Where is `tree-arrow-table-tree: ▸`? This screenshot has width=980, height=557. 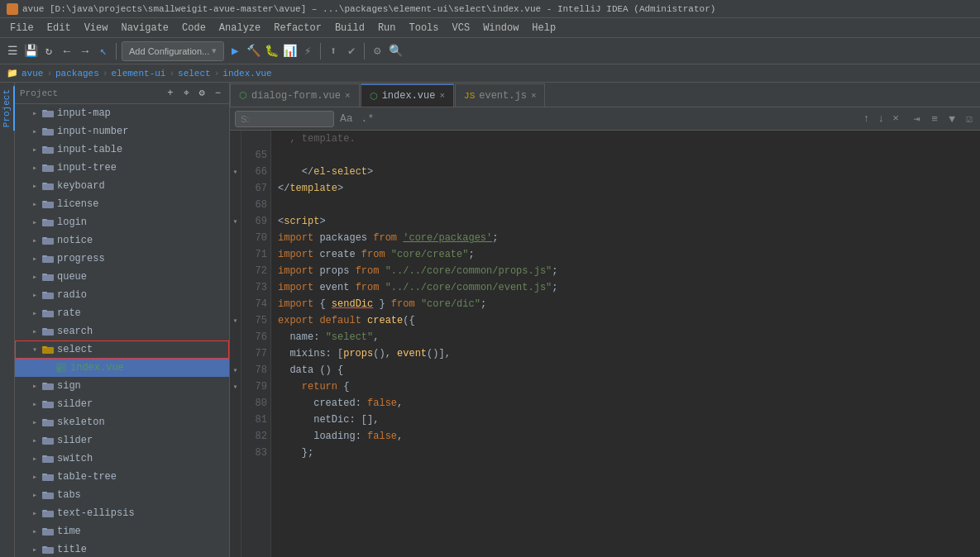
tree-arrow-table-tree: ▸ is located at coordinates (35, 477).